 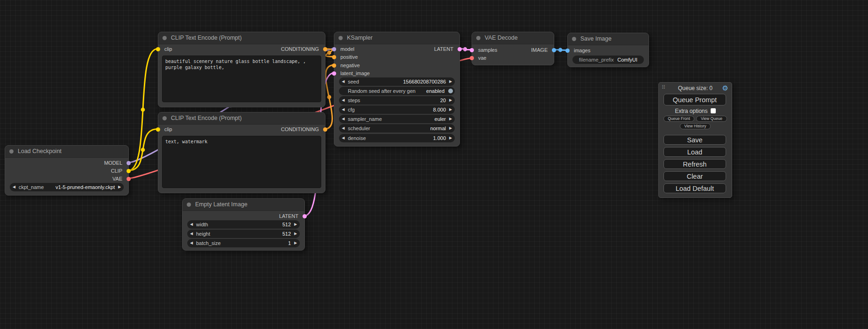 I want to click on widget-label: seed, so click(x=353, y=82).